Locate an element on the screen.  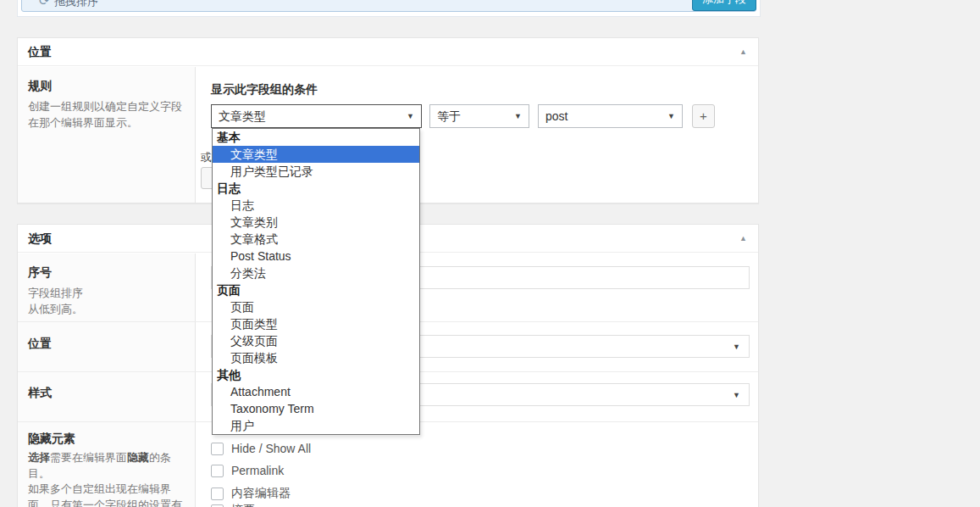
dropdown-option: 文章格式 is located at coordinates (316, 239).